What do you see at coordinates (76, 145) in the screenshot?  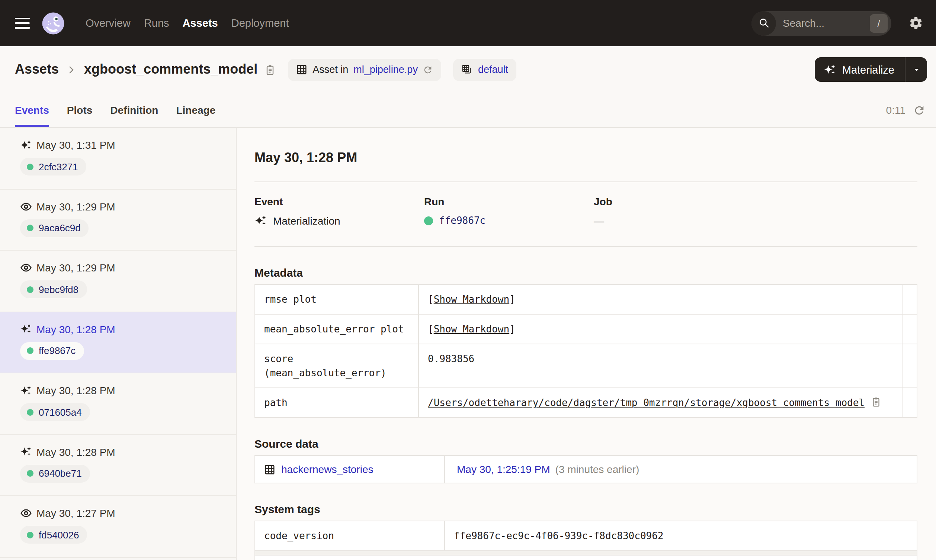 I see `event-timestamp: May 30, 1:31 PM` at bounding box center [76, 145].